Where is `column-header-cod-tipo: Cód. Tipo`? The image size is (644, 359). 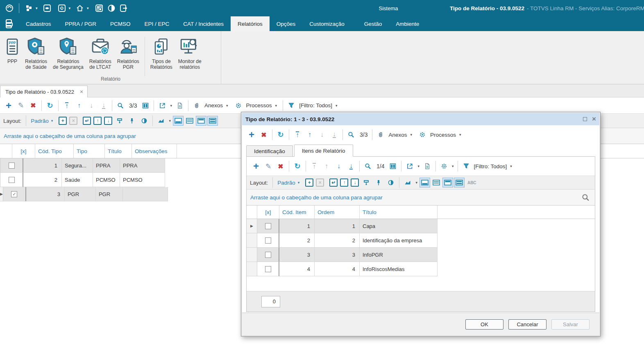 column-header-cod-tipo: Cód. Tipo is located at coordinates (54, 151).